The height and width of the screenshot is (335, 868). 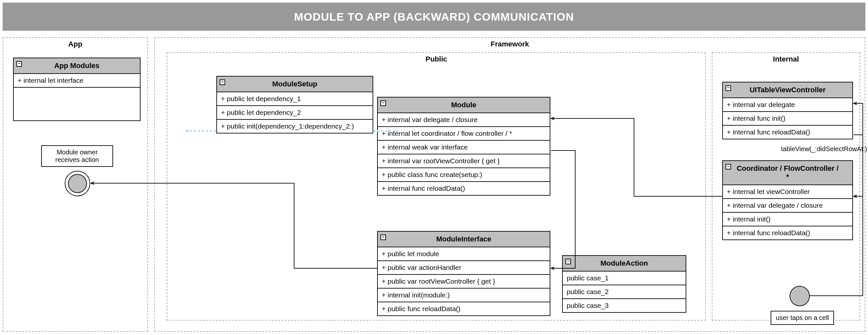 I want to click on class-module-setup: − ModuleSetup + public let dependency_1 …, so click(x=295, y=105).